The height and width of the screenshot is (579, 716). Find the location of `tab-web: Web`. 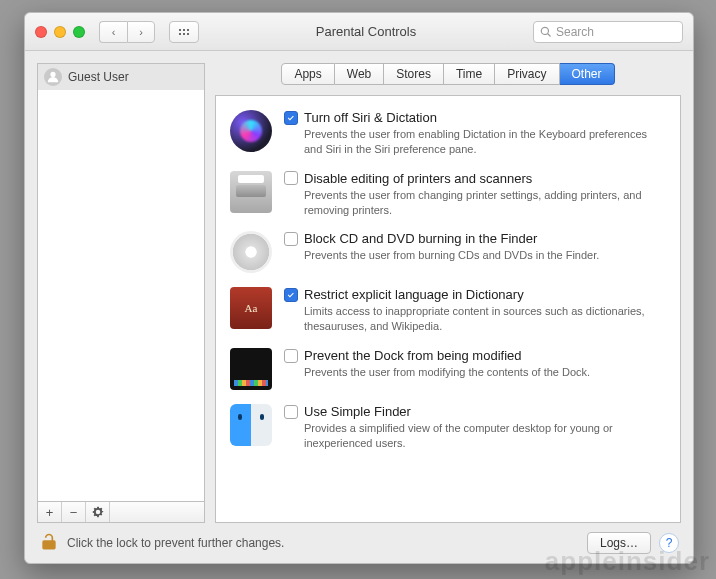

tab-web: Web is located at coordinates (360, 74).